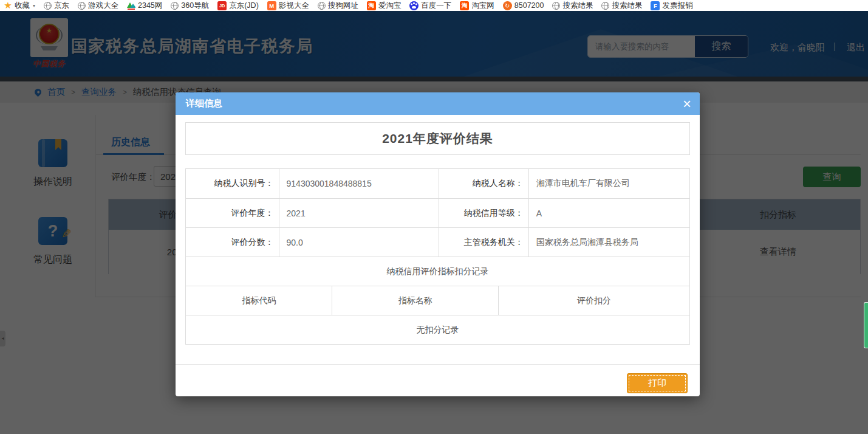 Image resolution: width=868 pixels, height=434 pixels. What do you see at coordinates (359, 184) in the screenshot?
I see `taxpayer-id-value: 914303001848488815` at bounding box center [359, 184].